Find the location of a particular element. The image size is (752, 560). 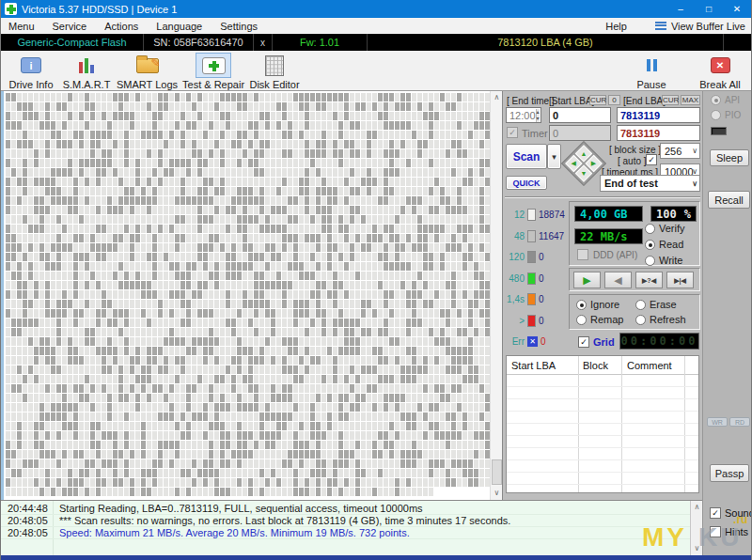

seek-error-button: ▶?◀ is located at coordinates (649, 280).